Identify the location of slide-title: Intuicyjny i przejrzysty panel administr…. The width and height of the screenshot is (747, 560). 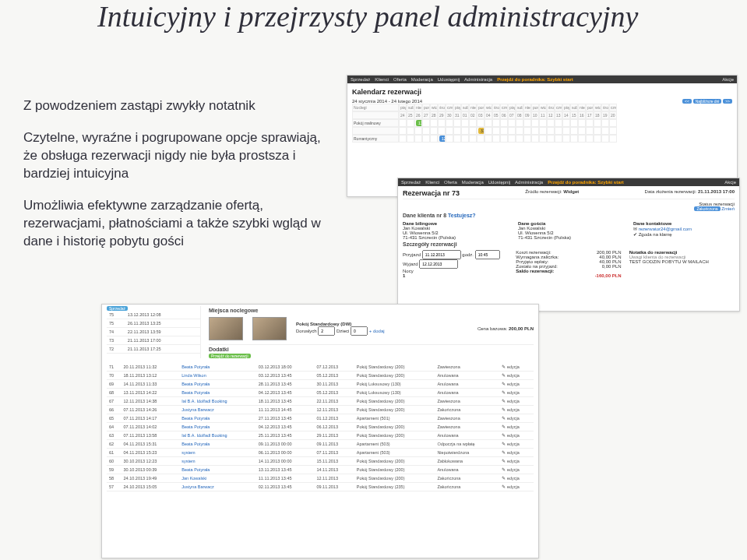
(370, 17).